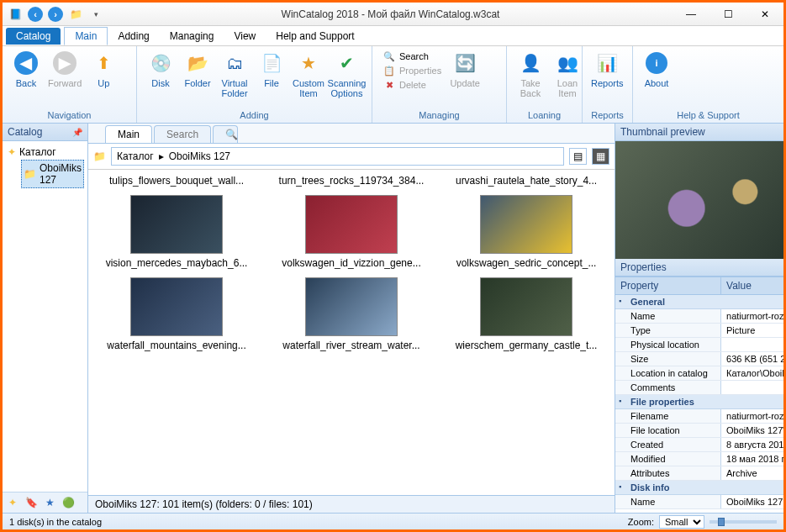 The image size is (786, 532). Describe the element at coordinates (743, 522) in the screenshot. I see `zoom-slider` at that location.